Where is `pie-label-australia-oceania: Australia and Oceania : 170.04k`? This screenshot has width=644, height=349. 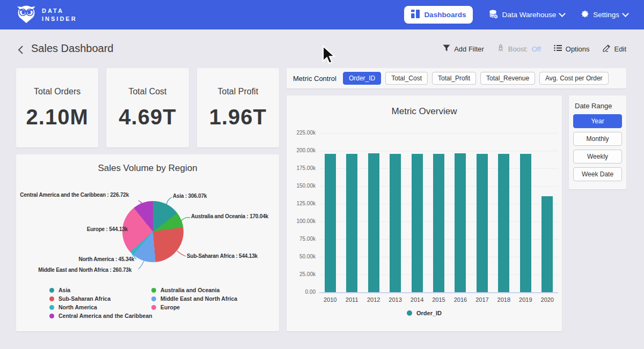
pie-label-australia-oceania: Australia and Oceania : 170.04k is located at coordinates (230, 217).